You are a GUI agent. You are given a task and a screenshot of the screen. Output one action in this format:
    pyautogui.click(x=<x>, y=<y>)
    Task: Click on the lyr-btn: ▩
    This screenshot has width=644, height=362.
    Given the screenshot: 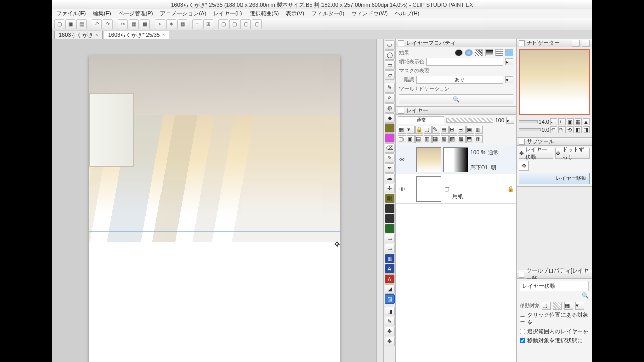 What is the action you would take?
    pyautogui.click(x=462, y=139)
    